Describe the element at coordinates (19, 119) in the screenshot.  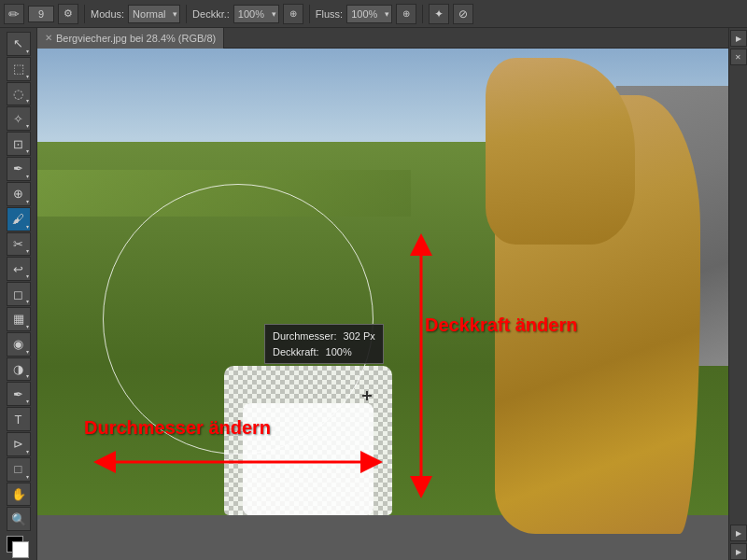
I see `quick-select-tool: ✧▾` at that location.